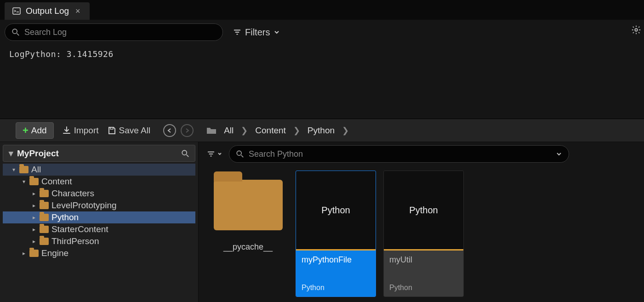  What do you see at coordinates (229, 131) in the screenshot?
I see `breadcrumb-root: All` at bounding box center [229, 131].